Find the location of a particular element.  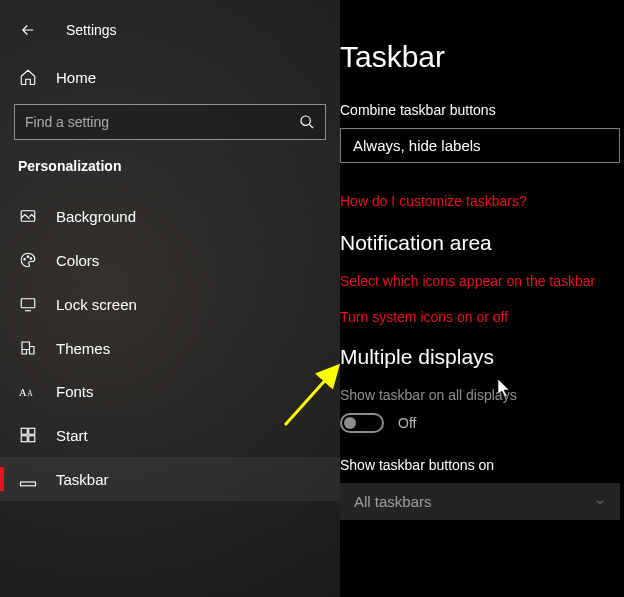

start-icon is located at coordinates (28, 435).